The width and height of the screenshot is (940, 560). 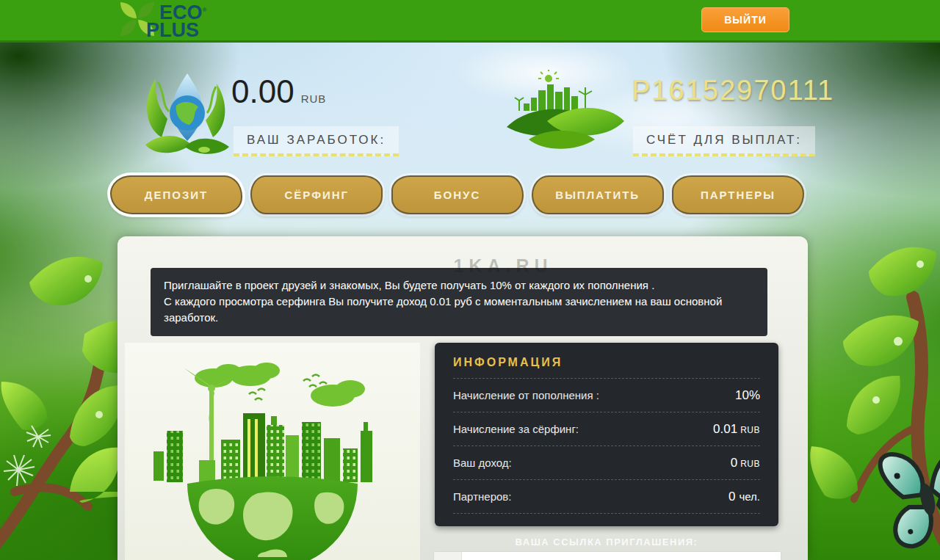 What do you see at coordinates (737, 429) in the screenshot?
I see `info-row-value: 0.01RUB` at bounding box center [737, 429].